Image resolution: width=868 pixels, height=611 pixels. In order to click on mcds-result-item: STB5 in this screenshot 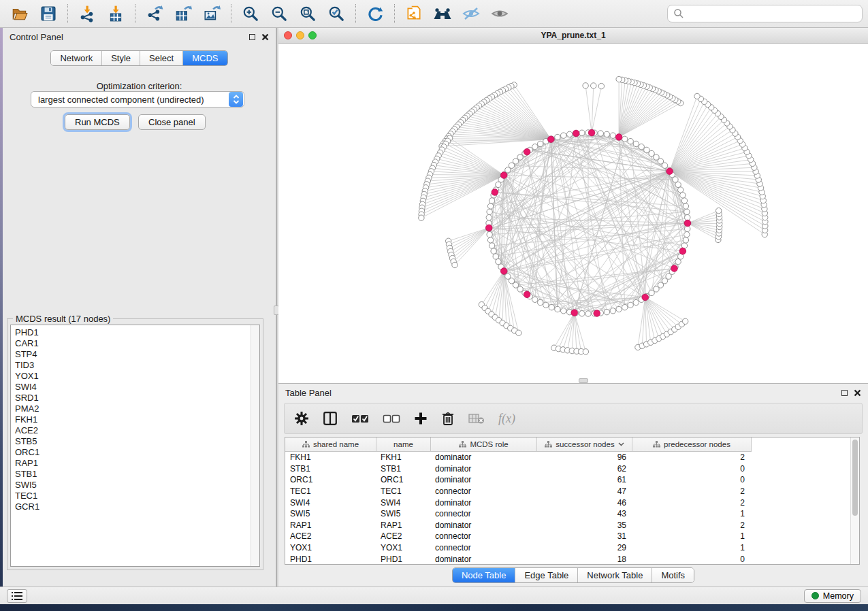, I will do `click(138, 442)`.